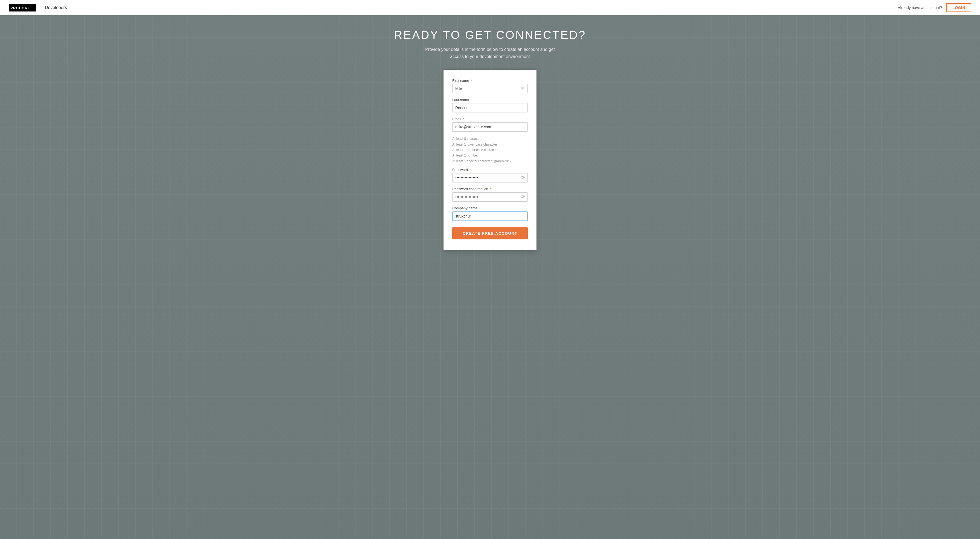 The image size is (980, 539). Describe the element at coordinates (490, 208) in the screenshot. I see `company-label: Company name` at that location.